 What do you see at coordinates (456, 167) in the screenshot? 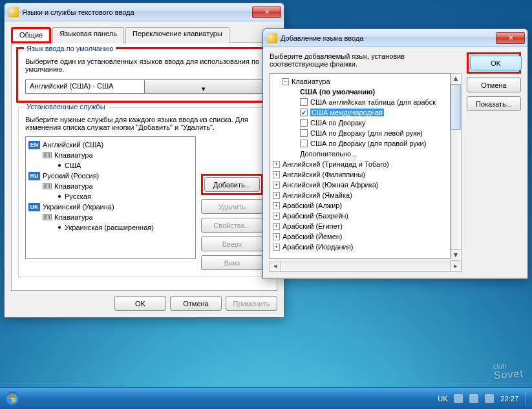
I see `vertical-scrollbar: ▲ ▼` at bounding box center [456, 167].